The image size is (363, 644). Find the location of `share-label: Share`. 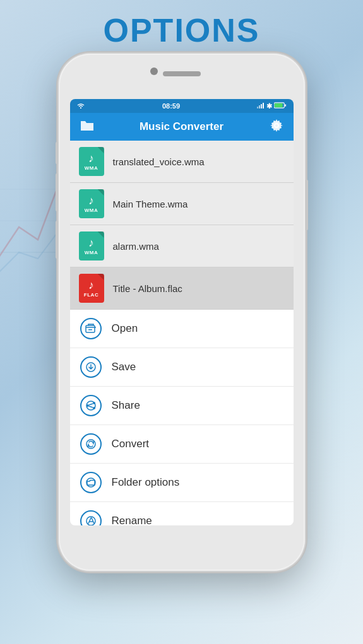

share-label: Share is located at coordinates (126, 406).